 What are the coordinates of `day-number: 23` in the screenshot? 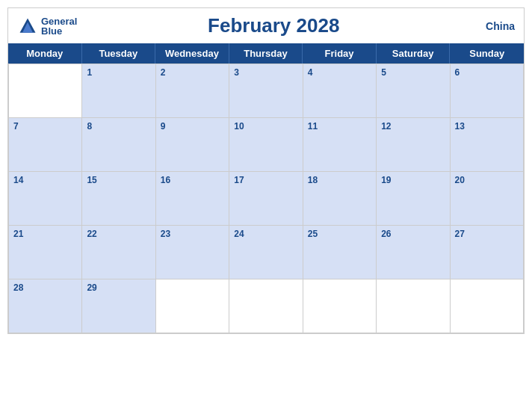 It's located at (193, 234).